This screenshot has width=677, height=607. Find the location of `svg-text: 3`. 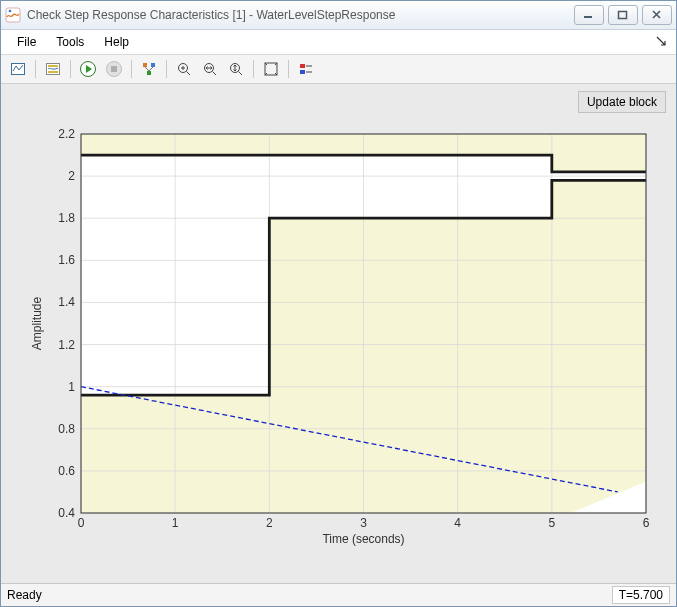

svg-text: 3 is located at coordinates (364, 523).